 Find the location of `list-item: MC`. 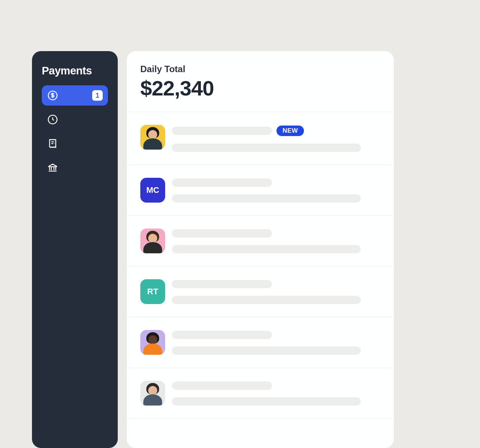

list-item: MC is located at coordinates (260, 190).